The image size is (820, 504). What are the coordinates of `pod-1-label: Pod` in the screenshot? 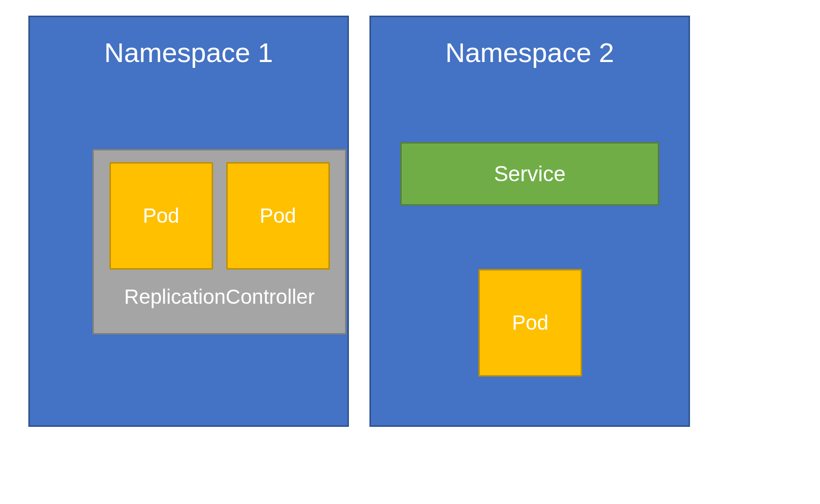 It's located at (161, 216).